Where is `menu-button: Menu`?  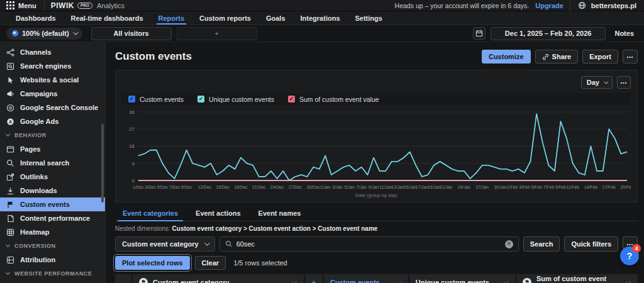
menu-button: Menu is located at coordinates (23, 5).